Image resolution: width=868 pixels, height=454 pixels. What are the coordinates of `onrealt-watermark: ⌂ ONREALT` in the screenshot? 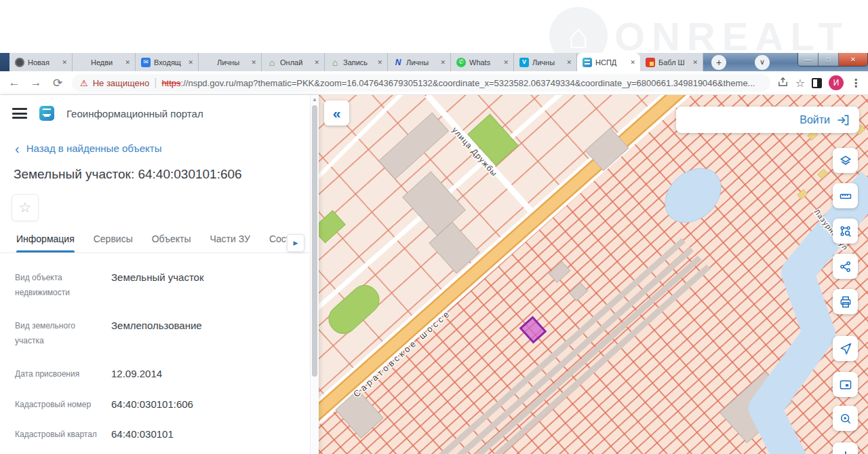 It's located at (699, 30).